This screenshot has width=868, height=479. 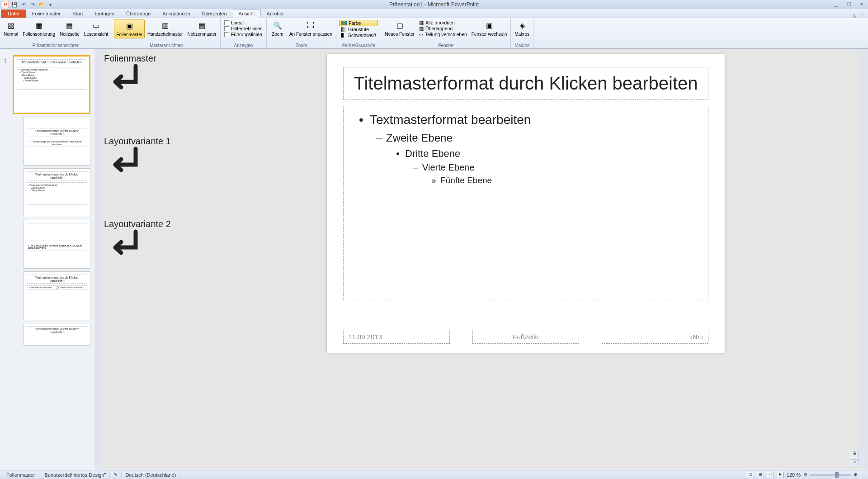 What do you see at coordinates (526, 337) in the screenshot?
I see `footer-placeholders: 11.09.2013 Fußzeile ‹Nr.›` at bounding box center [526, 337].